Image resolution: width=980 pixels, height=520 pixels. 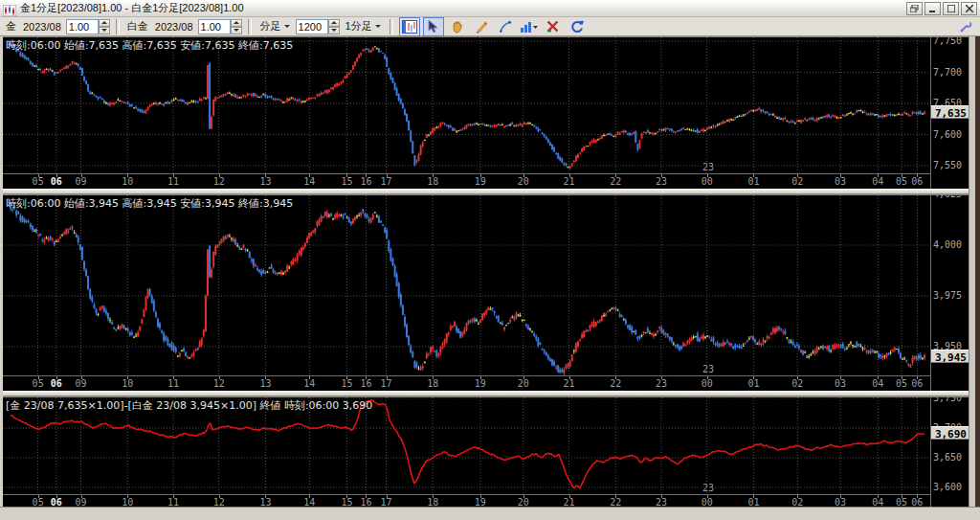 I want to click on popout-button, so click(x=915, y=9).